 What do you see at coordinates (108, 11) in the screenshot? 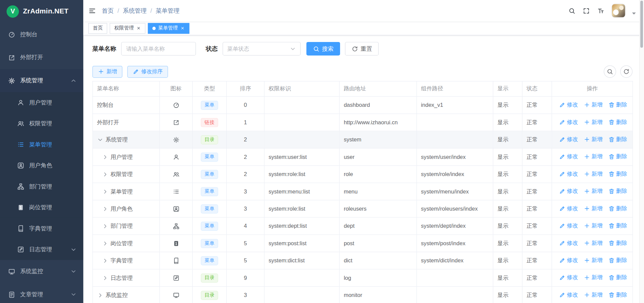
I see `breadcrumb-item-home: 首页` at bounding box center [108, 11].